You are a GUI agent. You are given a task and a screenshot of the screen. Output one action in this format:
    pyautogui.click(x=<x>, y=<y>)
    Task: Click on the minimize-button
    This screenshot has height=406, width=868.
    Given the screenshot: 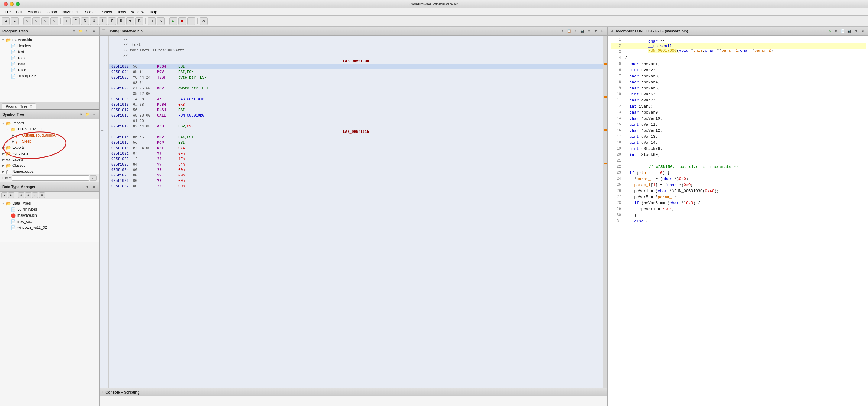 What is the action you would take?
    pyautogui.click(x=11, y=4)
    